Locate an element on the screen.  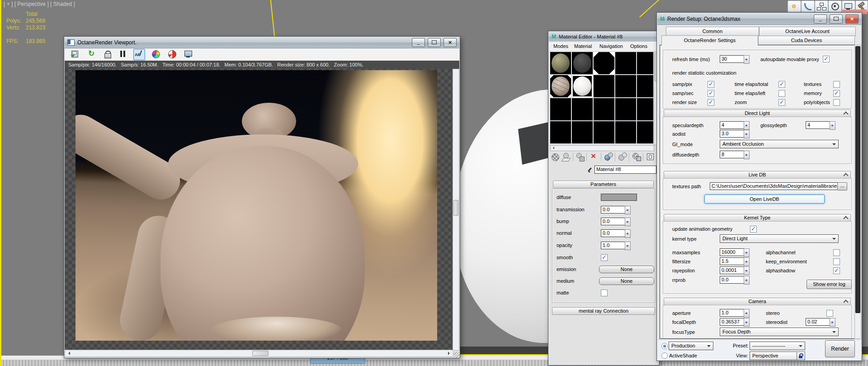
vscroll-thumb is located at coordinates (456, 208).